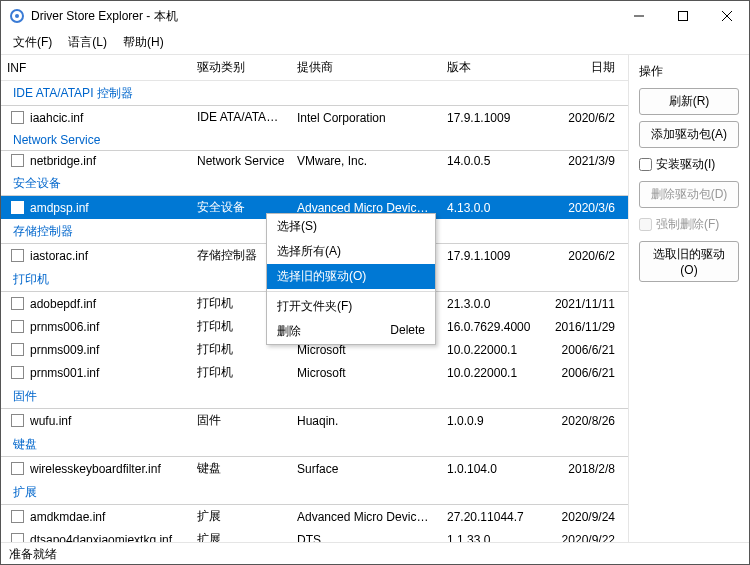  What do you see at coordinates (689, 224) in the screenshot?
I see `force-delete-checkbox: 强制删除(F)` at bounding box center [689, 224].